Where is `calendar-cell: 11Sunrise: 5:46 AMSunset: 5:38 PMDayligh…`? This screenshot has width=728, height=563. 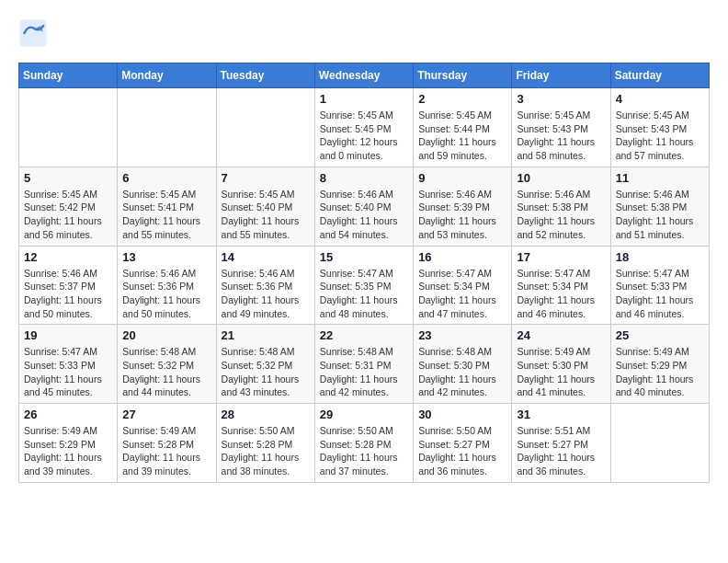 calendar-cell: 11Sunrise: 5:46 AMSunset: 5:38 PMDayligh… is located at coordinates (660, 206).